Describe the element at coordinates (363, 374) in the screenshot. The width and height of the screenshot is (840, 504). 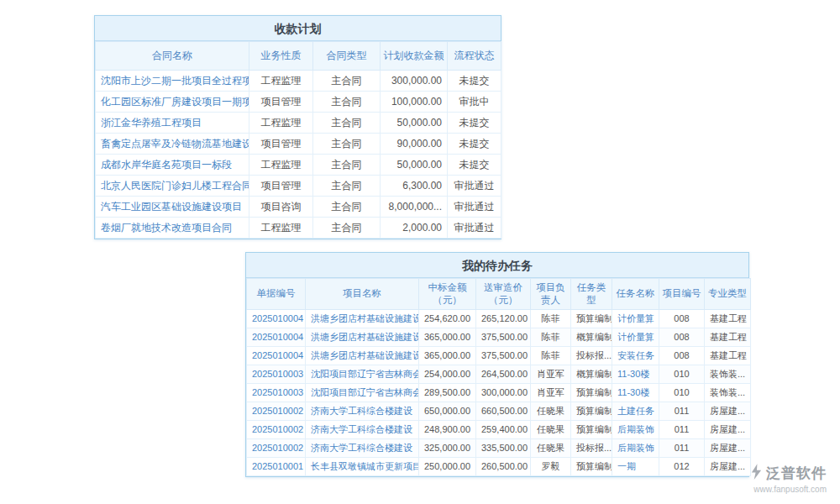
I see `project-name-cell: 沈阳项目部辽宁省吉林商会总部...` at that location.